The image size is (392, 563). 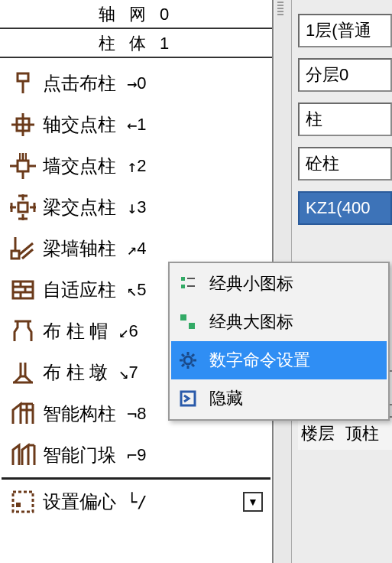 I want to click on tab-floor: 楼层, so click(x=318, y=434).